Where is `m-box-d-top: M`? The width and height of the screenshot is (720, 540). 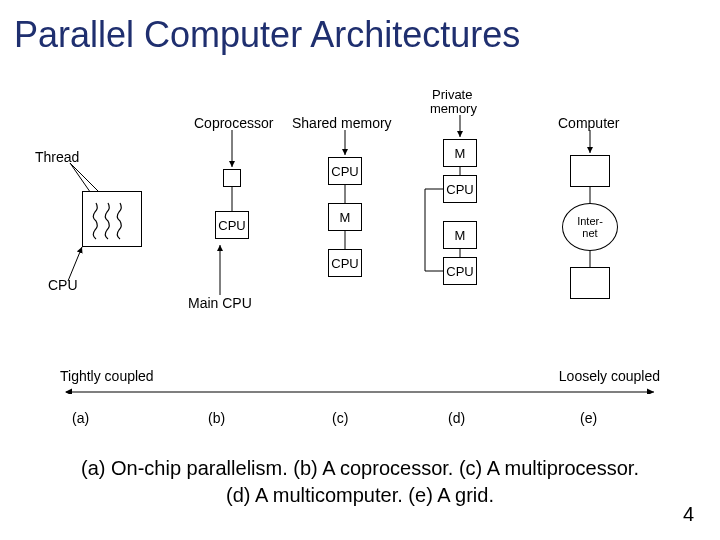
m-box-d-top: M is located at coordinates (460, 153).